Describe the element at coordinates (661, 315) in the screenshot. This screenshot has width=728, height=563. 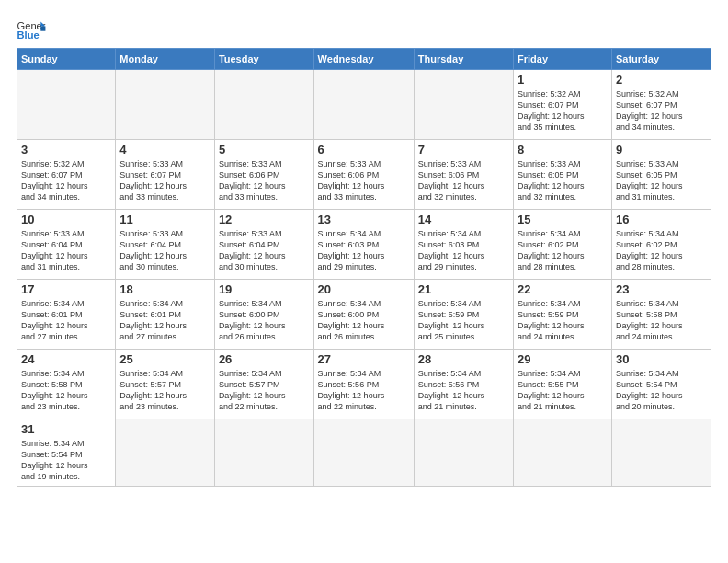
I see `calendar-cell: 23Sunrise: 5:34 AM Sunset: 5:58 PM Dayli…` at that location.